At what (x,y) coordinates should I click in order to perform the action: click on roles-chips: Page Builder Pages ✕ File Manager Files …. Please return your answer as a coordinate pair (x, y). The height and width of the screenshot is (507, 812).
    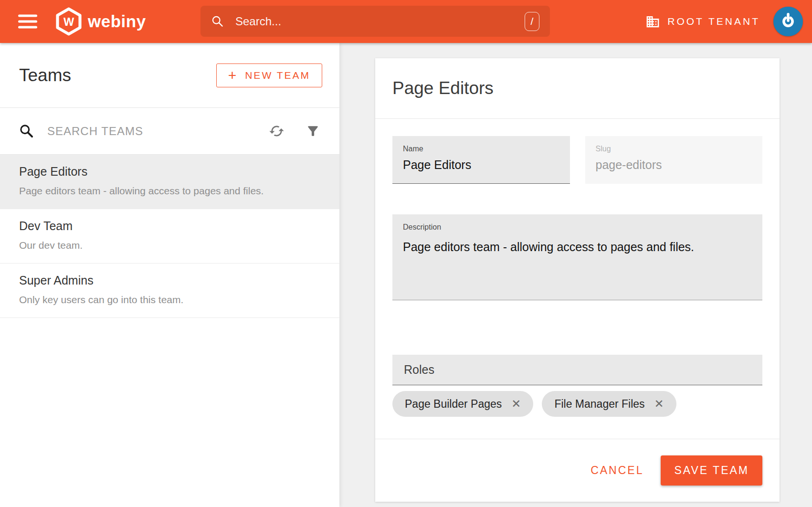
    Looking at the image, I should click on (578, 404).